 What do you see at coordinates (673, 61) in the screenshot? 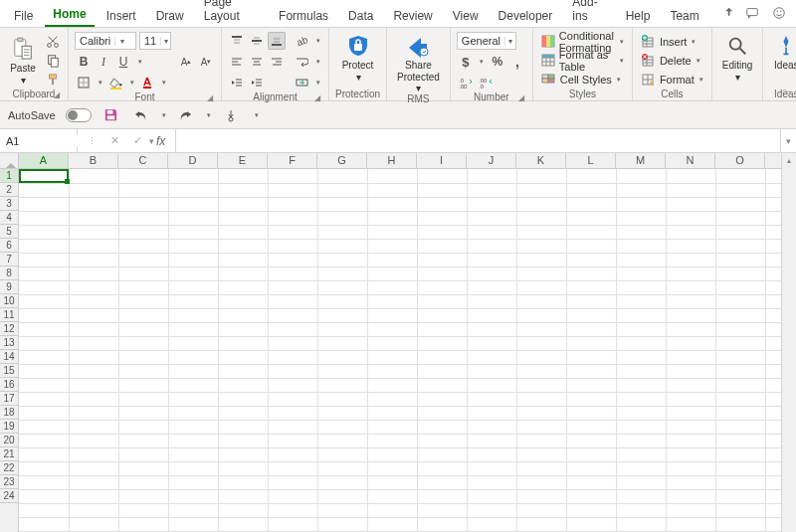
I see `delete-cells-button: Delete ▾` at bounding box center [673, 61].